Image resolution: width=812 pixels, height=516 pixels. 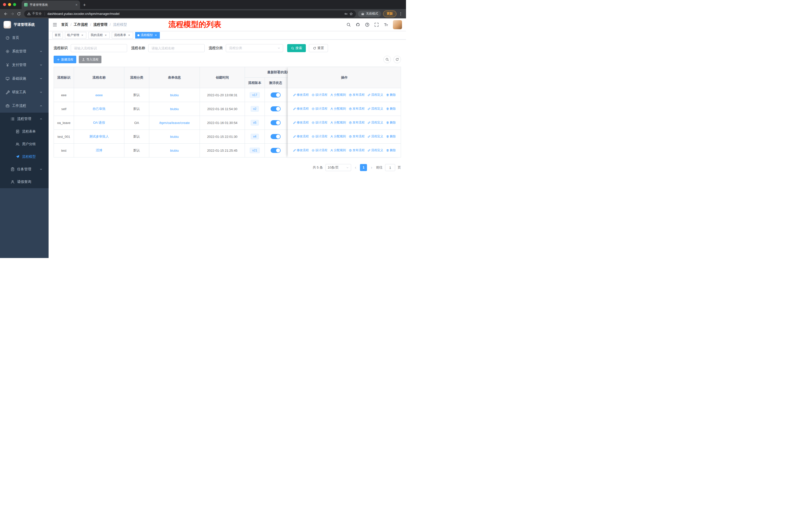 What do you see at coordinates (24, 51) in the screenshot?
I see `sidebar-item-system-manage: 系统管理` at bounding box center [24, 51].